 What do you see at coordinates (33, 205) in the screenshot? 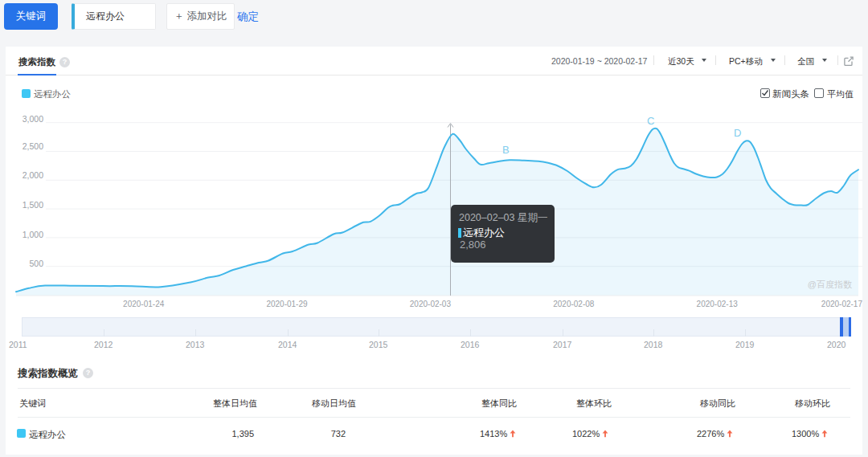
I see `svg-text: 1,500` at bounding box center [33, 205].